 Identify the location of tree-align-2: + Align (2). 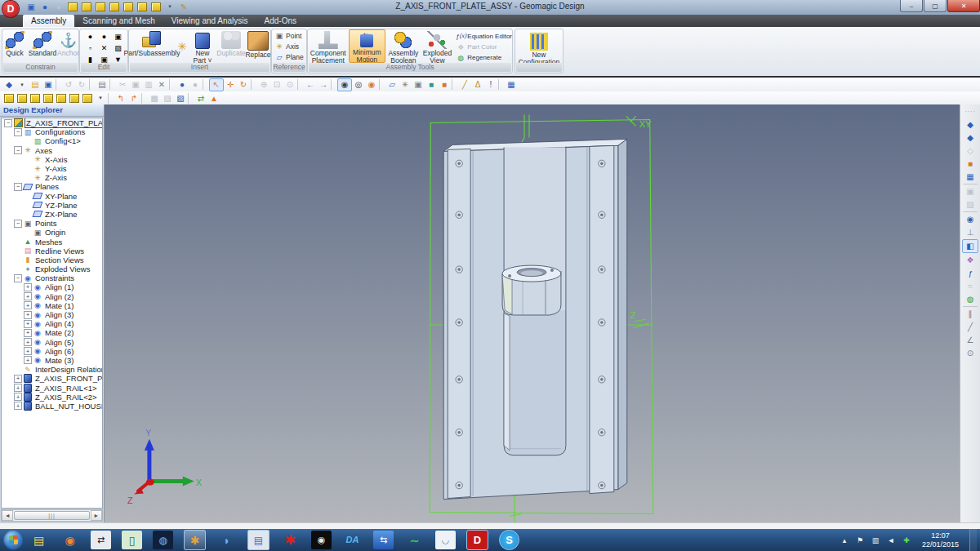
(52, 297).